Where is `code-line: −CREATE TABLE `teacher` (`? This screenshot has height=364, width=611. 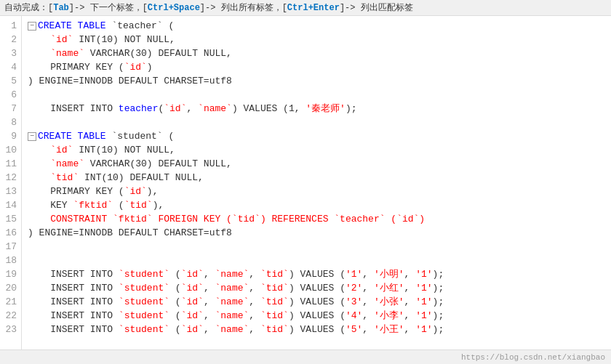
code-line: −CREATE TABLE `teacher` ( is located at coordinates (316, 26).